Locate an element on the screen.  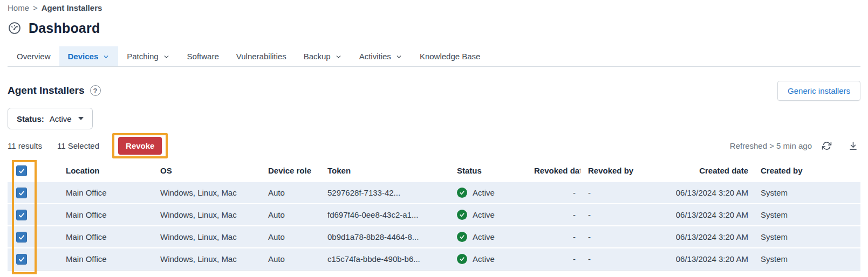
column-header-token: Token is located at coordinates (385, 171).